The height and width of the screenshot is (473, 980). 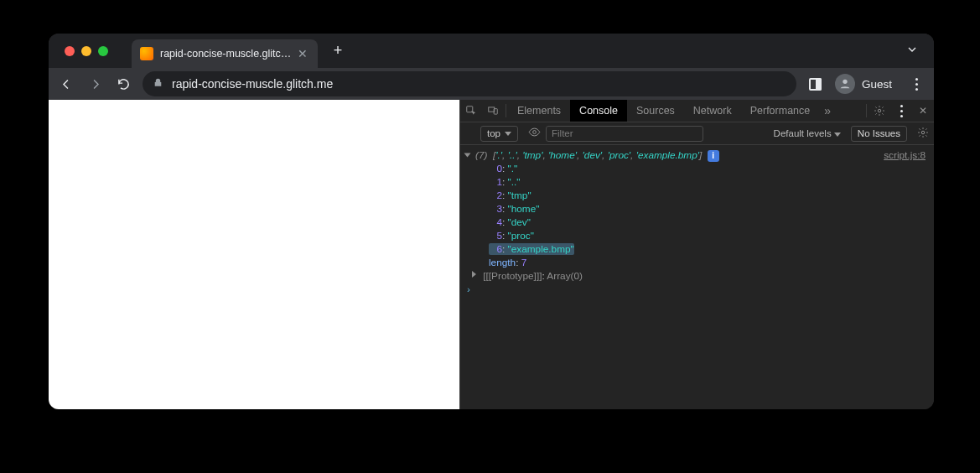 I want to click on side-panel-button, so click(x=816, y=84).